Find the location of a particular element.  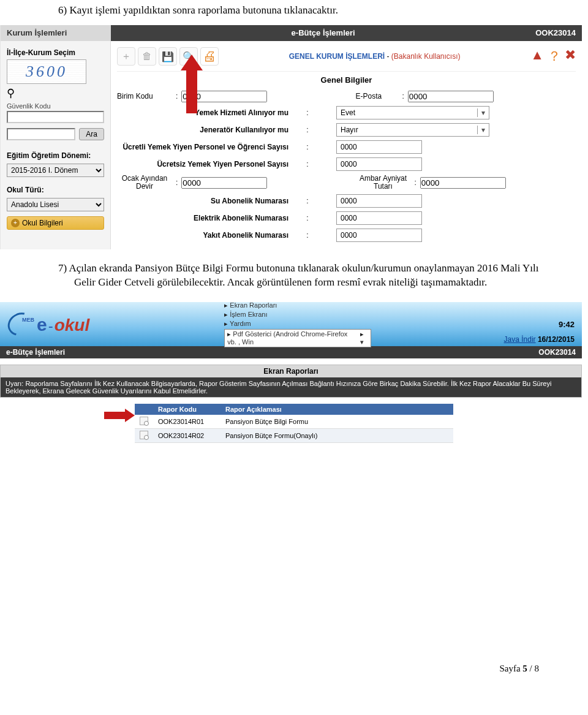

captcha-image: 3600 is located at coordinates (47, 72).